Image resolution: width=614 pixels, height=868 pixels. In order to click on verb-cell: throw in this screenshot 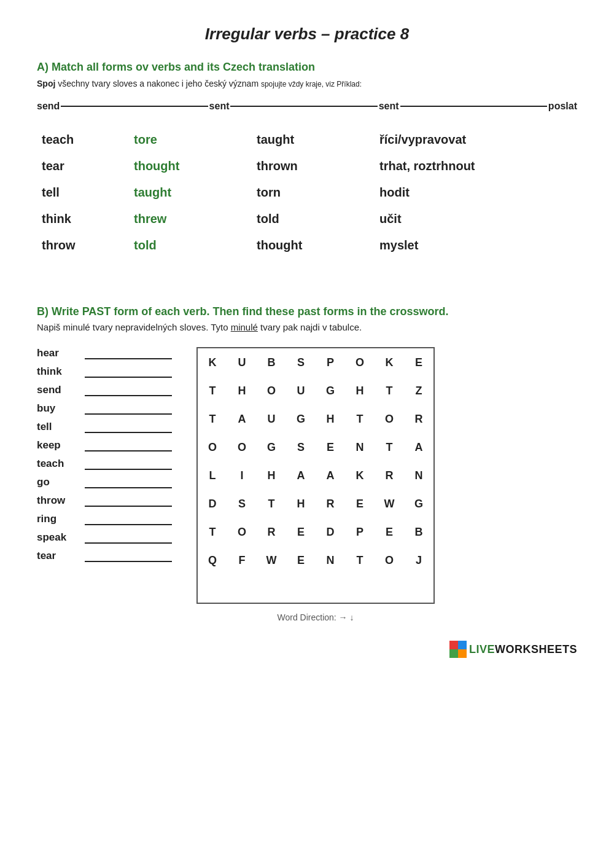, I will do `click(83, 246)`.